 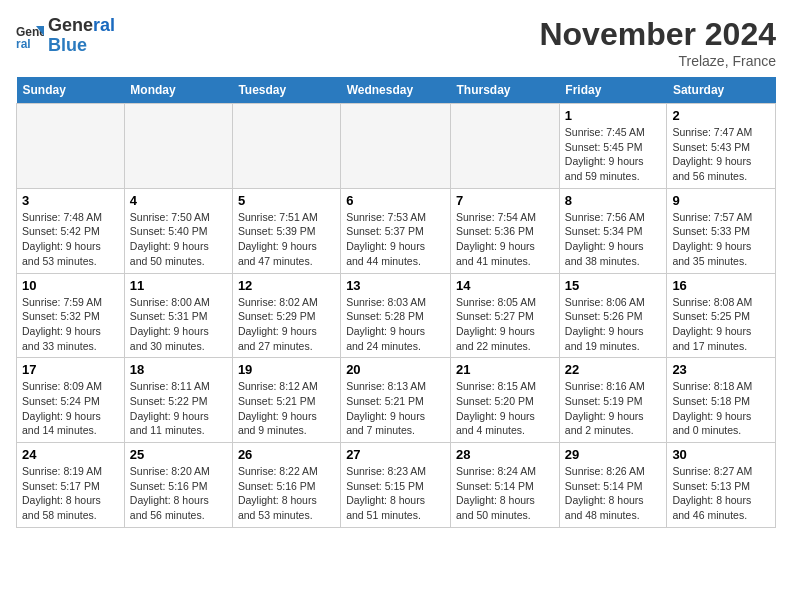 What do you see at coordinates (614, 324) in the screenshot?
I see `day-info: Sunrise: 8:06 AM Sunset: 5:26 PM Dayligh…` at bounding box center [614, 324].